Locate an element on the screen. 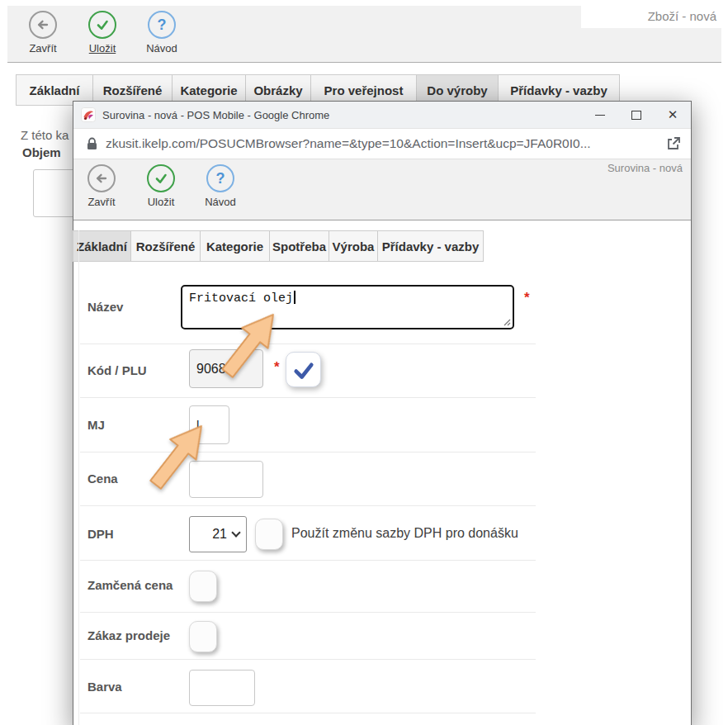 The height and width of the screenshot is (725, 728). sale-ban-label: Zákaz prodeje is located at coordinates (129, 636).